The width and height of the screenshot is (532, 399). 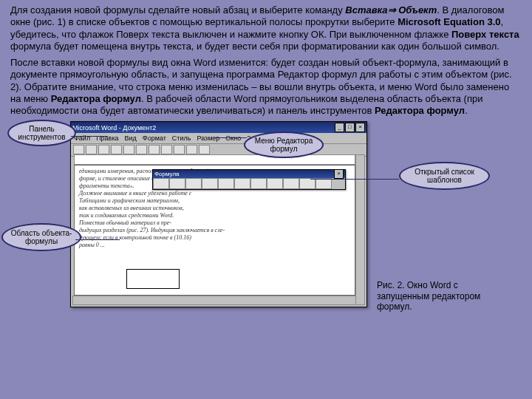 I want to click on ms-equation: Microsoft Equation 3.0, so click(x=449, y=22).